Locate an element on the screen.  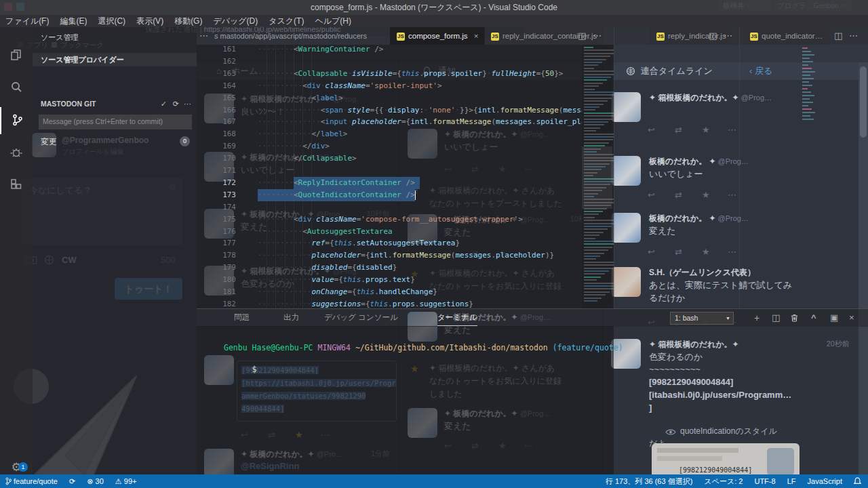
breadcrumb-more-icon: ⋯ is located at coordinates (203, 36).